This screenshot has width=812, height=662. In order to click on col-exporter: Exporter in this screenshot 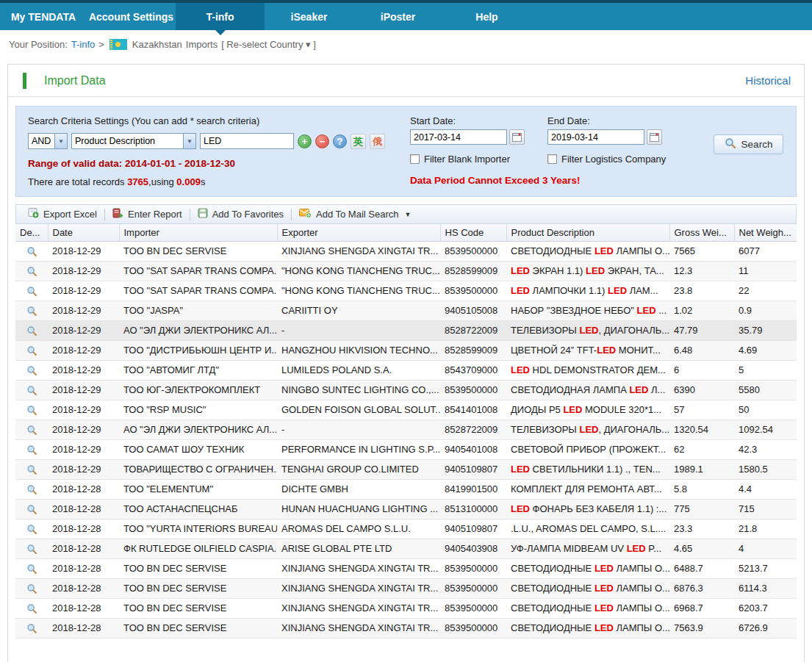, I will do `click(359, 232)`.